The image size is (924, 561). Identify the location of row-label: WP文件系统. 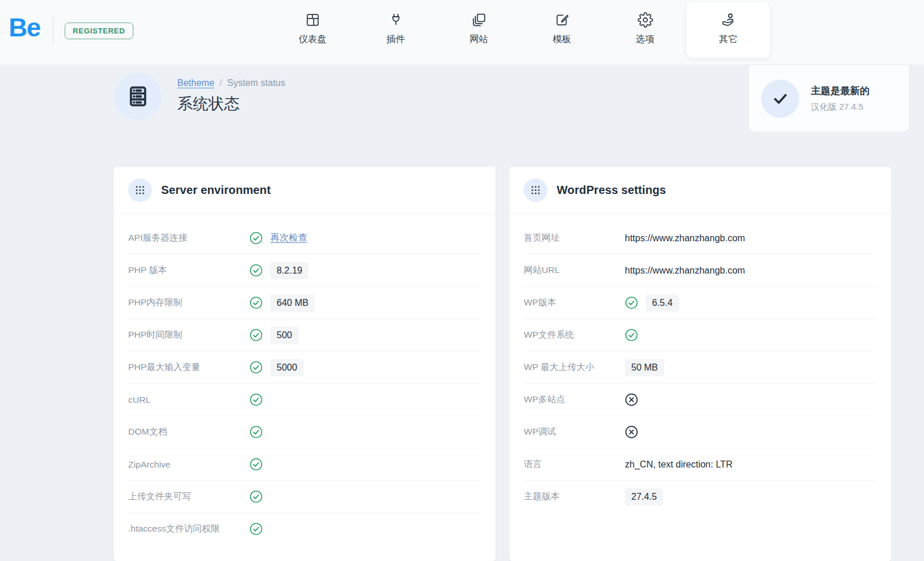
(574, 335).